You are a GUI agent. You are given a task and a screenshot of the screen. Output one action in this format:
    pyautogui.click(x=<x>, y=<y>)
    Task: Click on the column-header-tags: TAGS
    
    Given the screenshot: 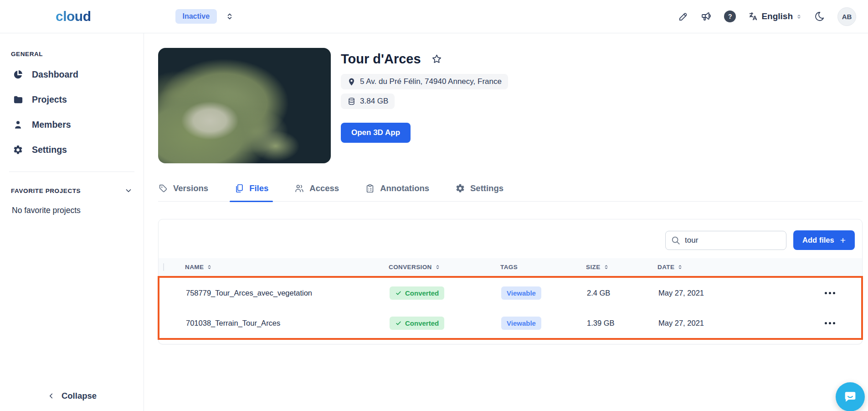 What is the action you would take?
    pyautogui.click(x=543, y=267)
    